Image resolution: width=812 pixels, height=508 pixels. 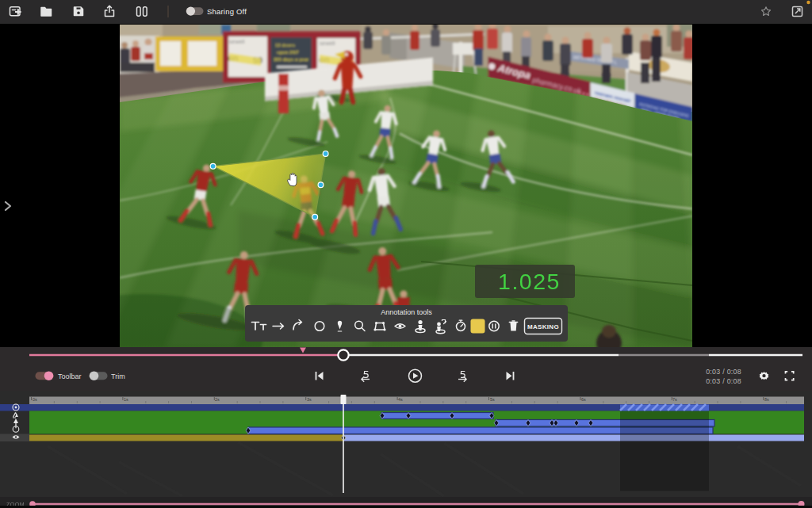 What do you see at coordinates (70, 376) in the screenshot?
I see `svg-text: Toolbar` at bounding box center [70, 376].